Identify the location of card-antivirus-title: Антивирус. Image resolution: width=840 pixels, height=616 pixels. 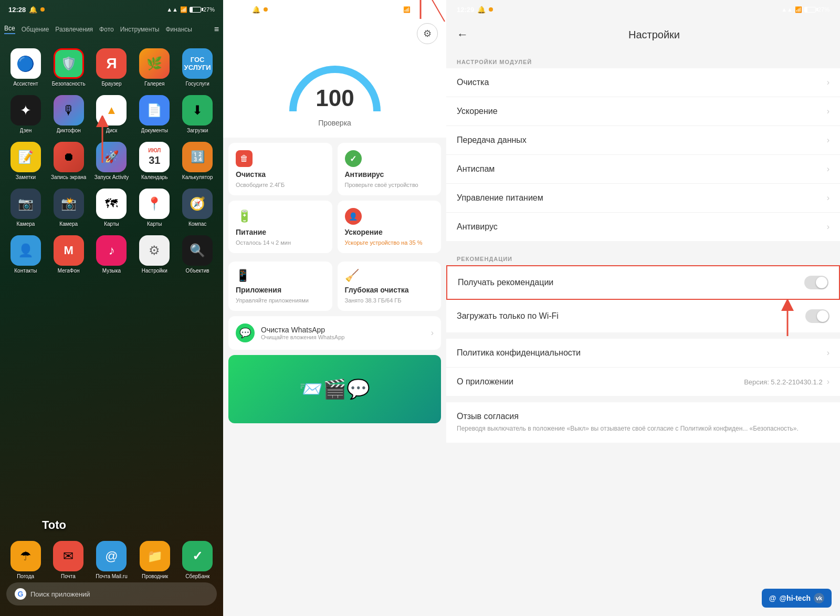
(390, 174).